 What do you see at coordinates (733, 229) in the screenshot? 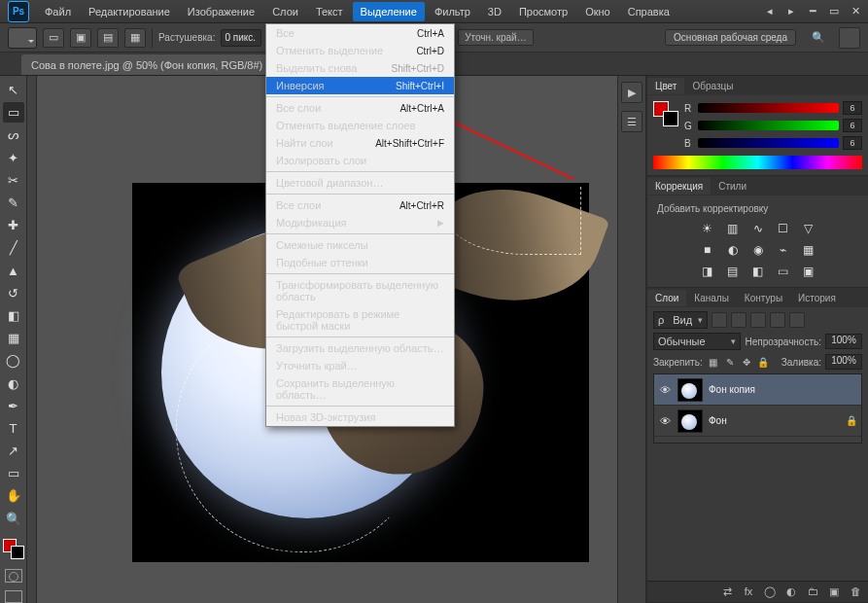
I see `adj-levels-icon: ▥` at bounding box center [733, 229].